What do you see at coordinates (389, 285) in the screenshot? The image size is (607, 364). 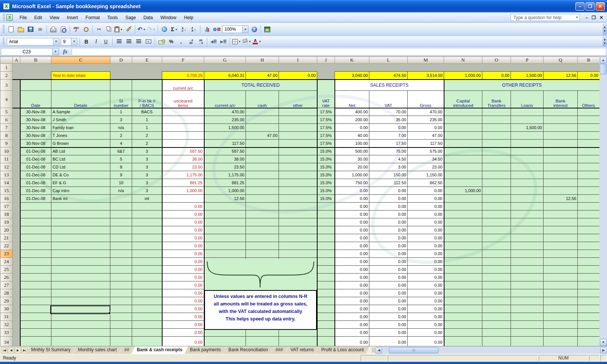 I see `cell-L27: 0.00` at bounding box center [389, 285].